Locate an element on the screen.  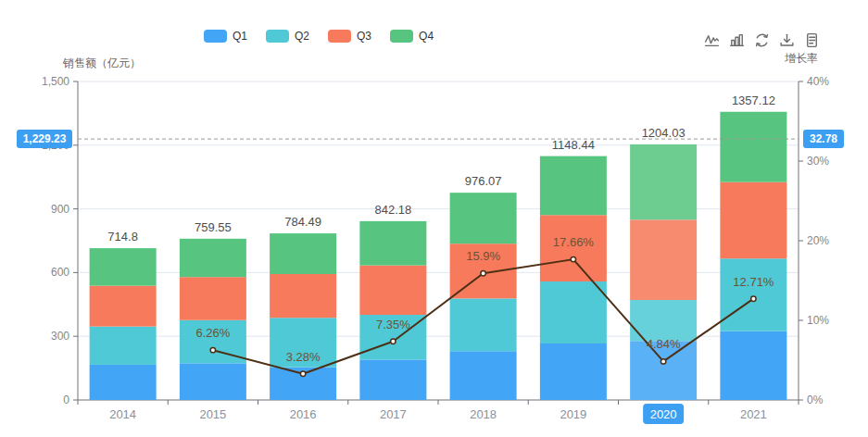
growth-line-label: 6.26% is located at coordinates (213, 333).